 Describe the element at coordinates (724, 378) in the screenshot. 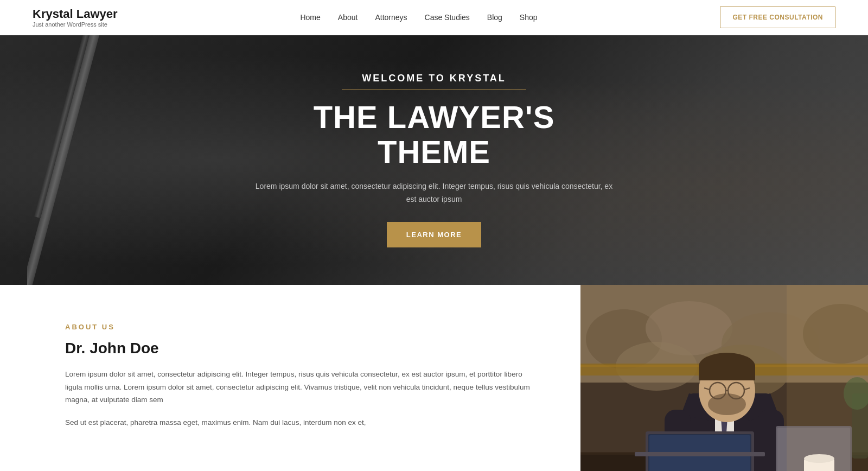

I see `about-photo` at that location.